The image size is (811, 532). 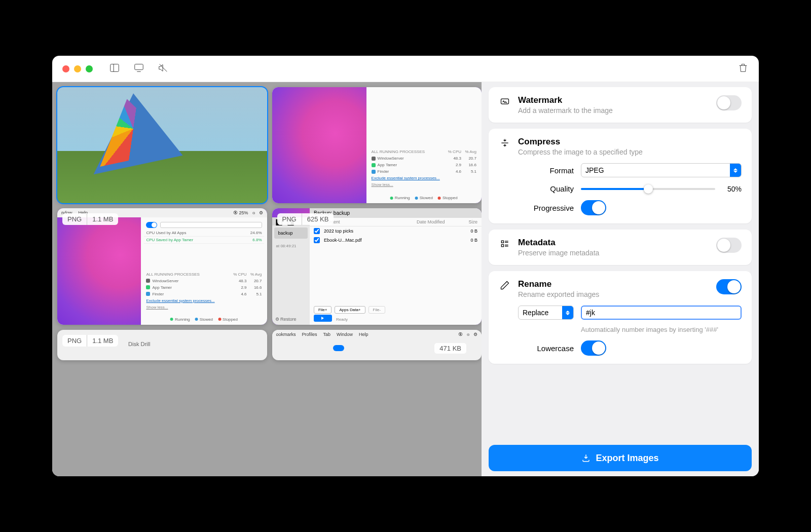 I want to click on rename-card: Rename Rename exported images Replace, so click(x=620, y=317).